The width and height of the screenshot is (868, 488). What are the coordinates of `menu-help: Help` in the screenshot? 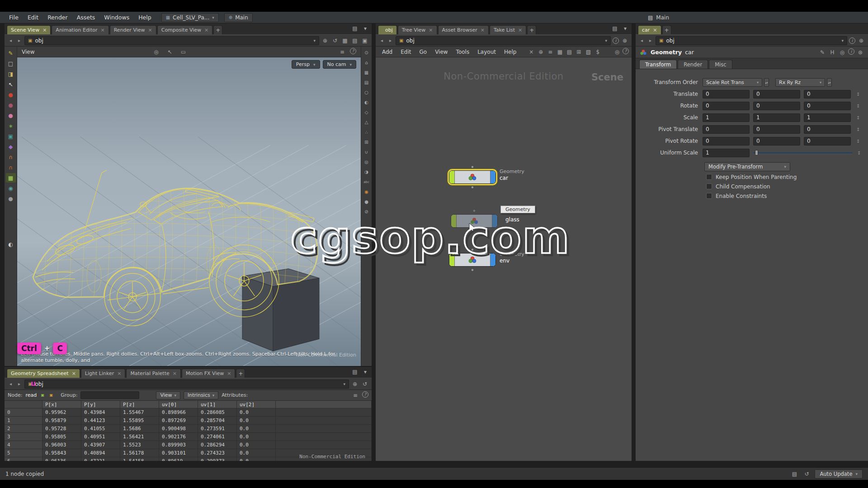 It's located at (510, 52).